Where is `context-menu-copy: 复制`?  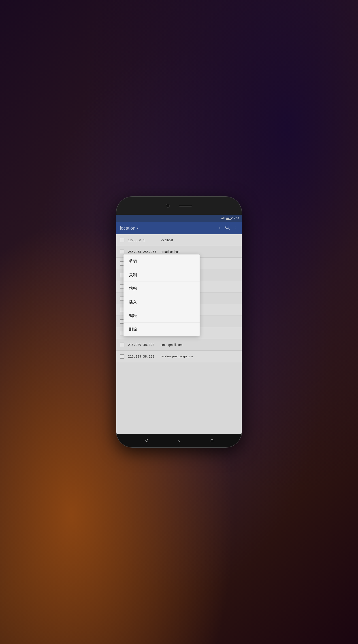
context-menu-copy: 复制 is located at coordinates (162, 275).